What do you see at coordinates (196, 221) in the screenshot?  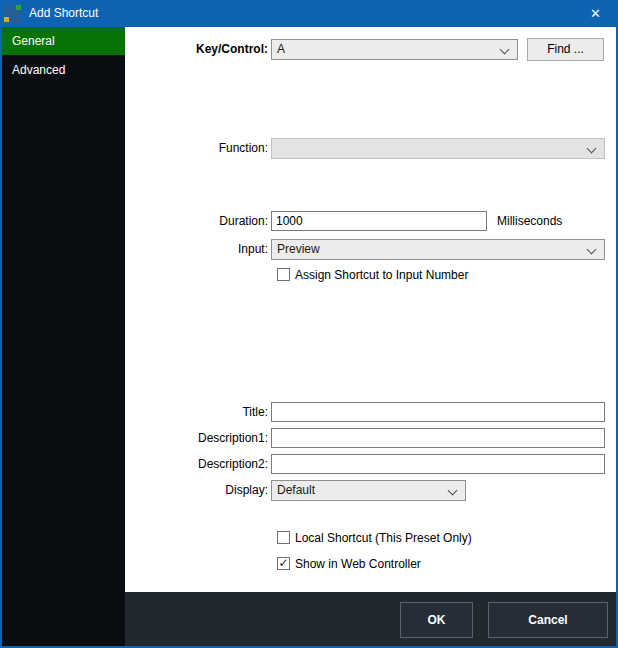 I see `duration-label: Duration:` at bounding box center [196, 221].